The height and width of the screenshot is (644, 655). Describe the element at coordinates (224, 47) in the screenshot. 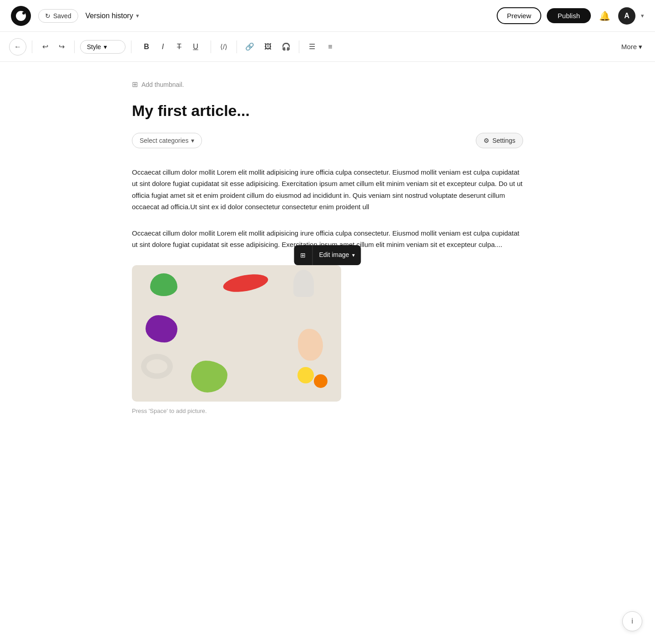

I see `code-button: ⟨/⟩` at that location.